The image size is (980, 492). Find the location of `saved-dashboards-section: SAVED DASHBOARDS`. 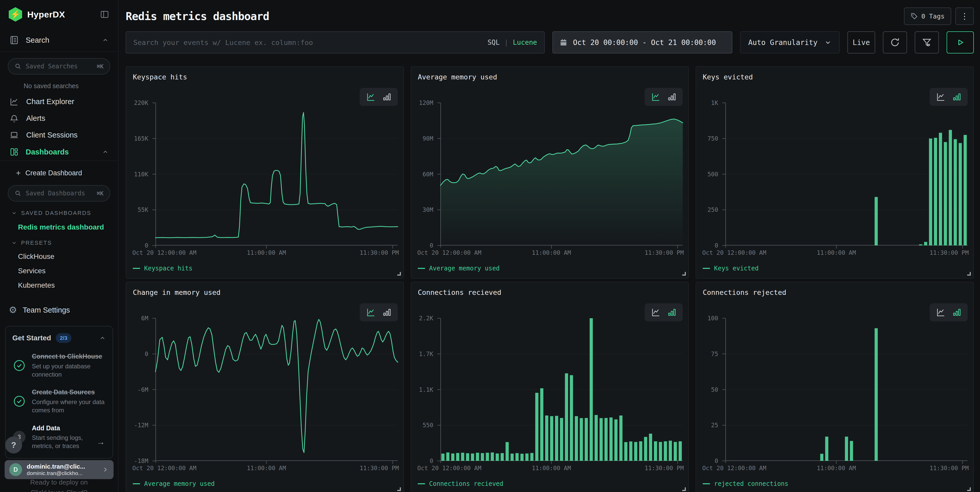

saved-dashboards-section: SAVED DASHBOARDS is located at coordinates (65, 213).